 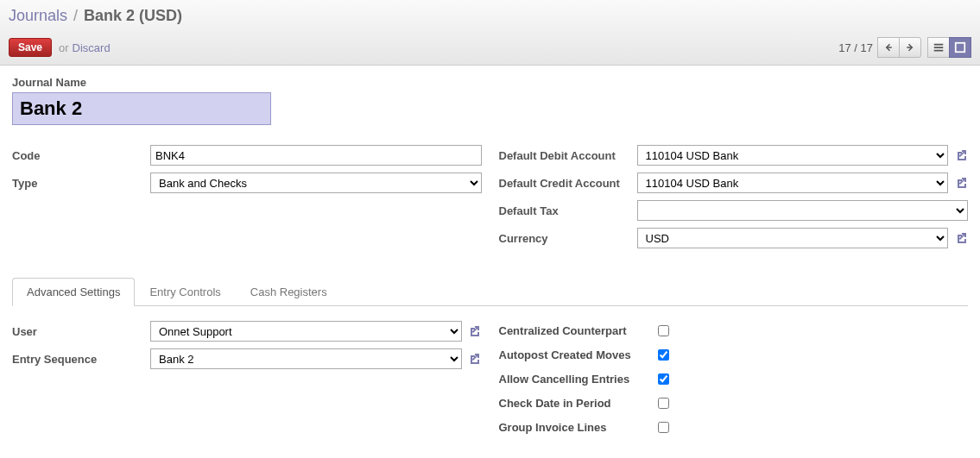 I want to click on centralized-counterpart-checkbox, so click(x=663, y=331).